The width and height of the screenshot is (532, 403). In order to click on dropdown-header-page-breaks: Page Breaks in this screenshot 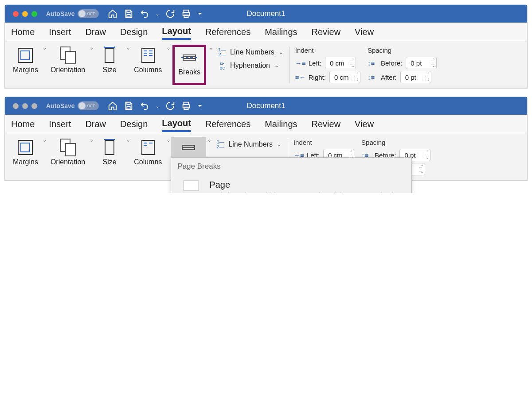, I will do `click(291, 166)`.